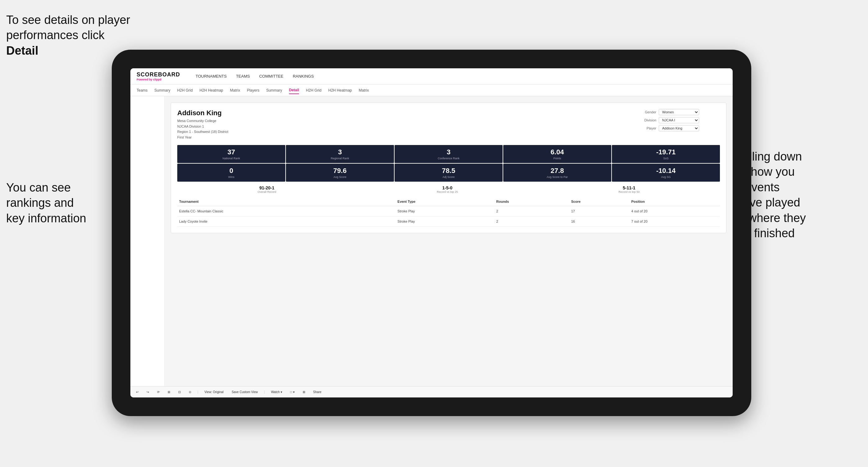  What do you see at coordinates (447, 192) in the screenshot?
I see `record-top25-label: Record vs top 25` at bounding box center [447, 192].